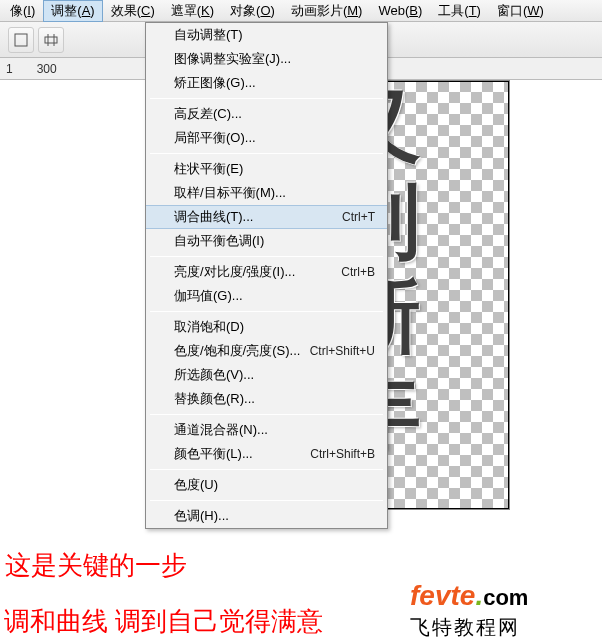  Describe the element at coordinates (47, 69) in the screenshot. I see `ruler-mark-300: 300` at that location.